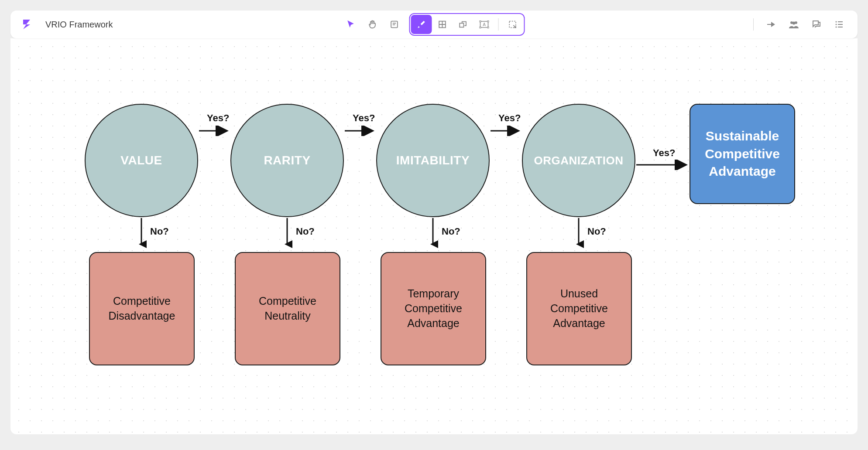 The image size is (868, 450). What do you see at coordinates (433, 160) in the screenshot?
I see `circle-imitability: IMITABILITY` at bounding box center [433, 160].